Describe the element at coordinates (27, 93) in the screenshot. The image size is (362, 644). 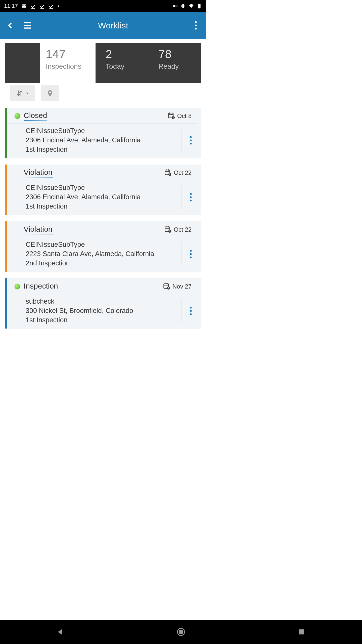
I see `chevron-down-icon` at that location.